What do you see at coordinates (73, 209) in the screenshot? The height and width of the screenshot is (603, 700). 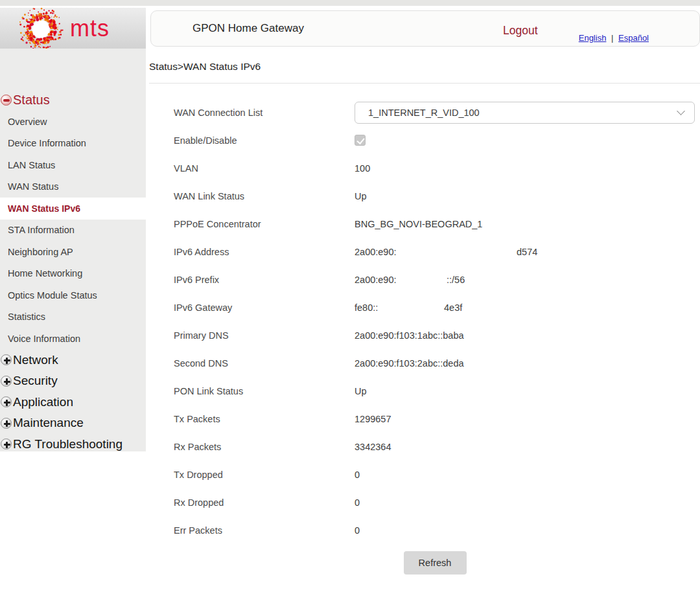 I see `sidebar-item-wan-status-ipv6: WAN Status IPv6` at bounding box center [73, 209].